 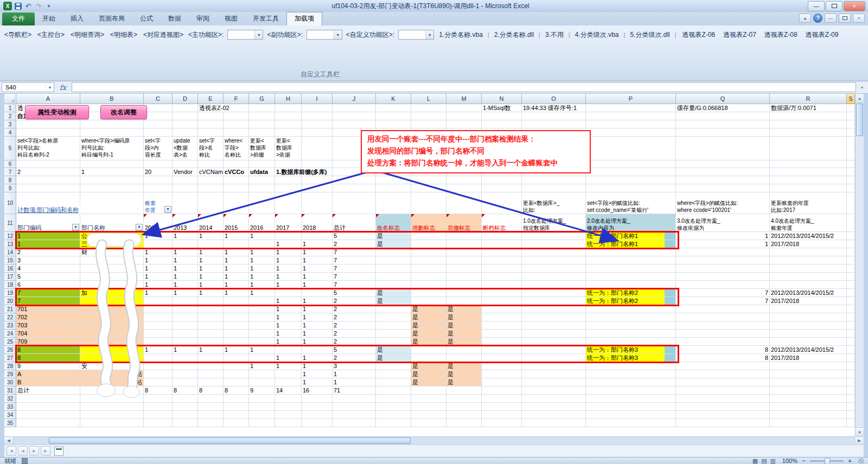 I want to click on cell-O31, so click(x=554, y=390).